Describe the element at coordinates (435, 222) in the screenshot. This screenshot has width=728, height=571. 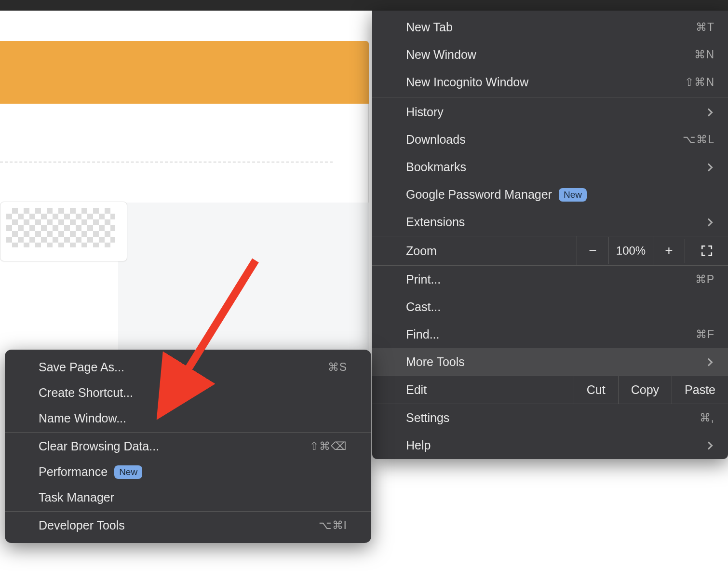
I see `menu-item-label: Extensions` at that location.